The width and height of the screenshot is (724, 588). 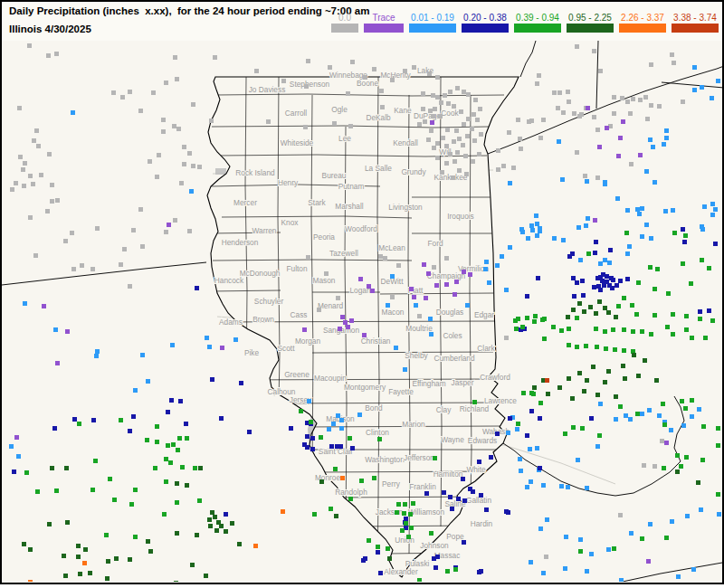 I want to click on county-label-union: Union, so click(x=405, y=540).